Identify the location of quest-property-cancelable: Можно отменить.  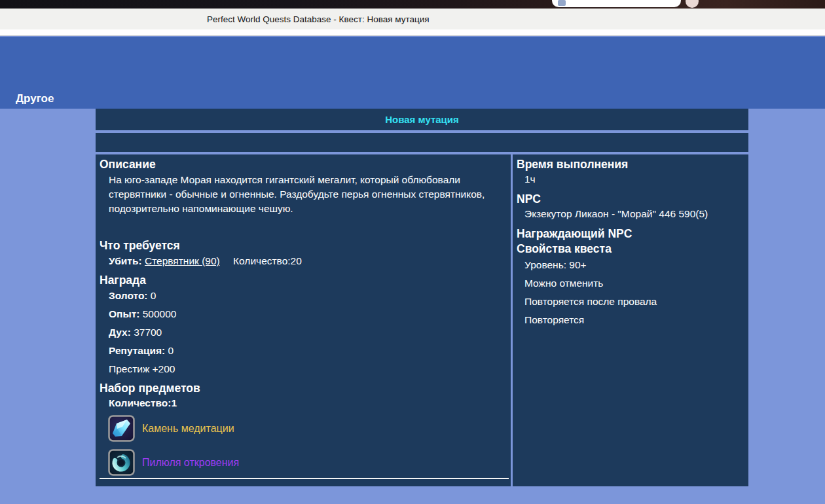
(634, 283).